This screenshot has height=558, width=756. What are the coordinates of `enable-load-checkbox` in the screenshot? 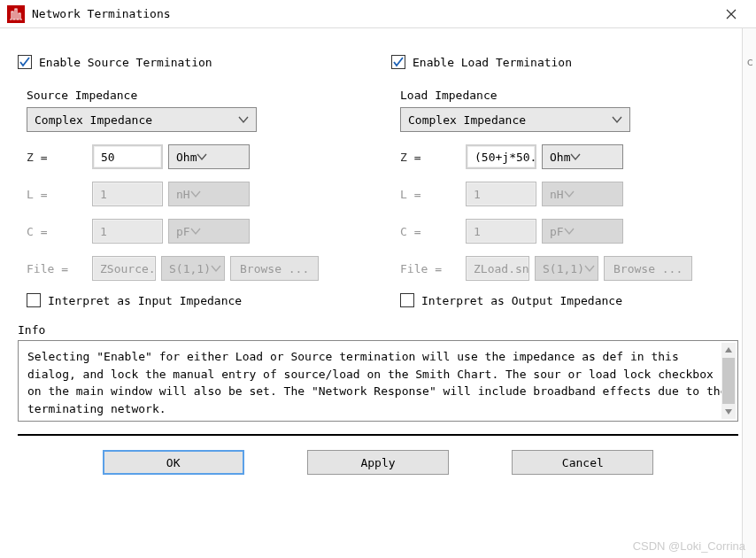 It's located at (398, 62).